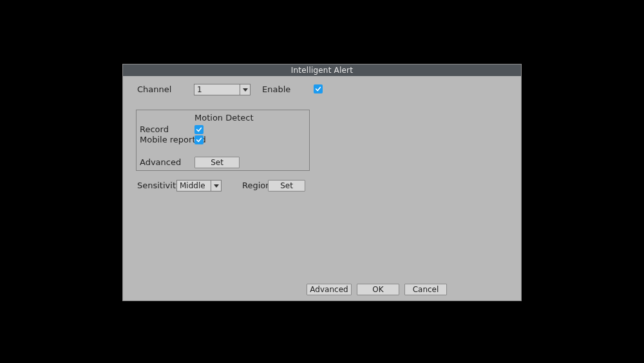 The image size is (644, 363). What do you see at coordinates (322, 70) in the screenshot?
I see `dialog-titlebar: Intelligent Alert` at bounding box center [322, 70].